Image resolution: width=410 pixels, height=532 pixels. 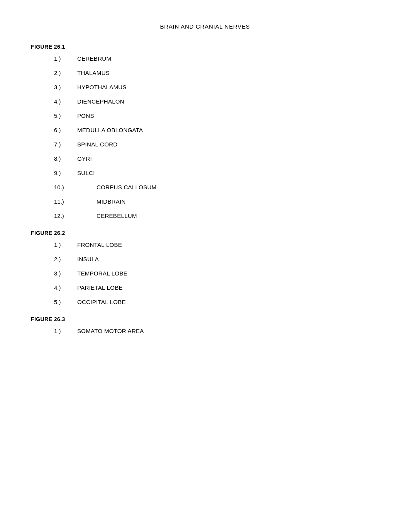 I want to click on item-number: 11.), so click(x=75, y=202).